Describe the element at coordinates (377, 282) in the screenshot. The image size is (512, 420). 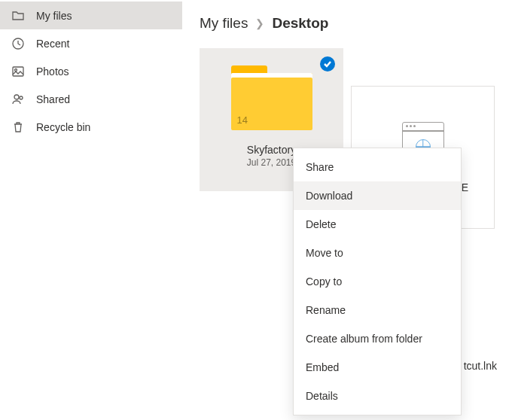
I see `context-menu-copy-to: Copy to` at that location.